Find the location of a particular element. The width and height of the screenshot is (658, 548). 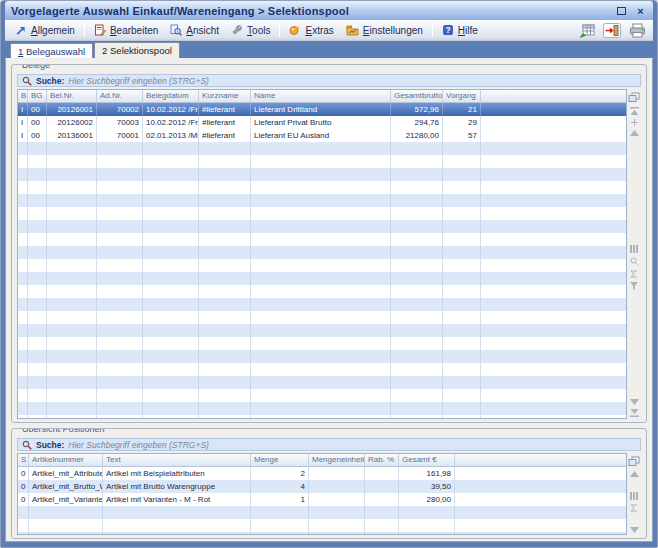

menu-item-label: Ansicht is located at coordinates (202, 30).